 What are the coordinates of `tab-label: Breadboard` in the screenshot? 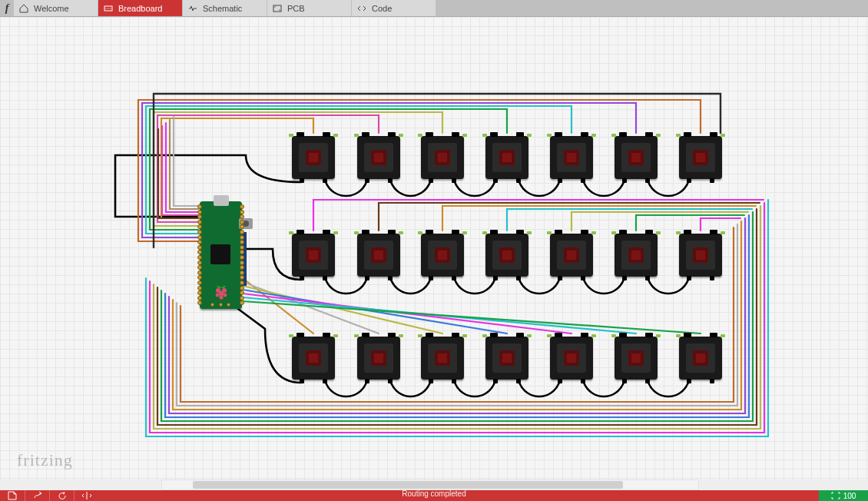 It's located at (141, 8).